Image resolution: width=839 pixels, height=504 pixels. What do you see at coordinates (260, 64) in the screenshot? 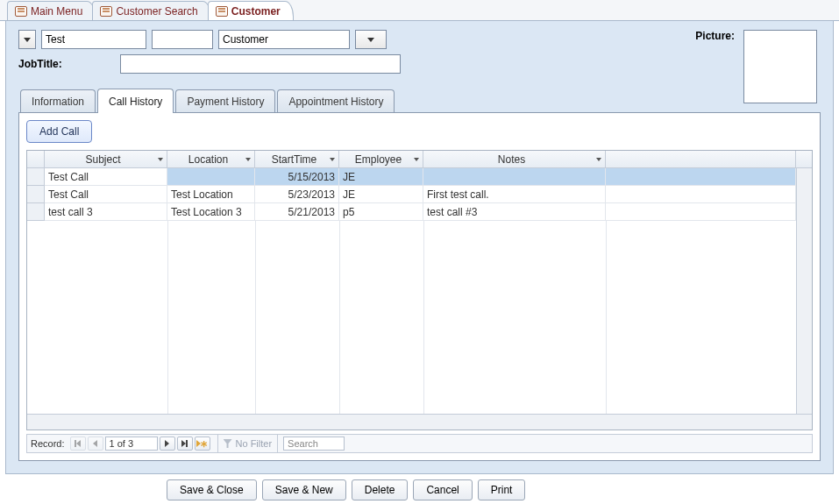
I see `jobtitle-input` at bounding box center [260, 64].